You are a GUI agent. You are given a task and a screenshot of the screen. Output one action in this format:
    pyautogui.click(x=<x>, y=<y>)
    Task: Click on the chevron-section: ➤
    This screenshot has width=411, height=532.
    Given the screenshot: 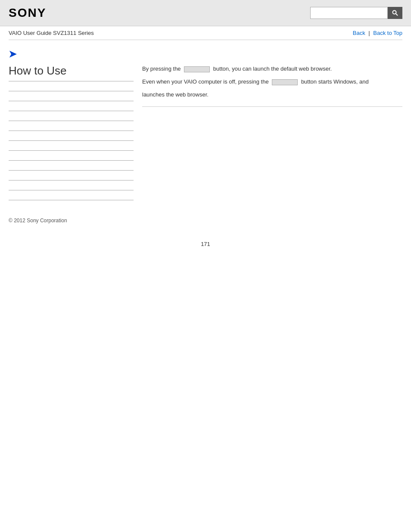 What is the action you would take?
    pyautogui.click(x=206, y=52)
    